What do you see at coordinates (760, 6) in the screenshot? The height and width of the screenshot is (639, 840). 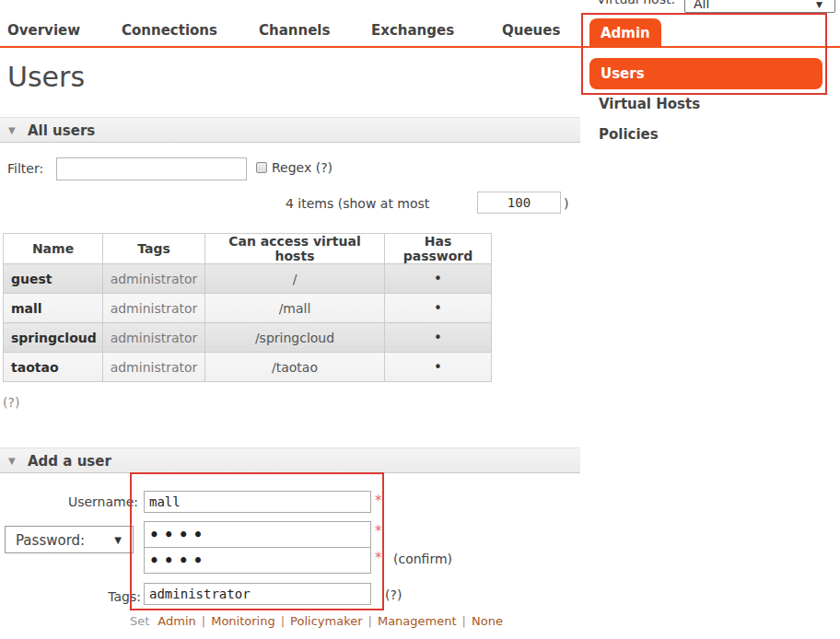 I see `virtual-host-select: All ▼` at bounding box center [760, 6].